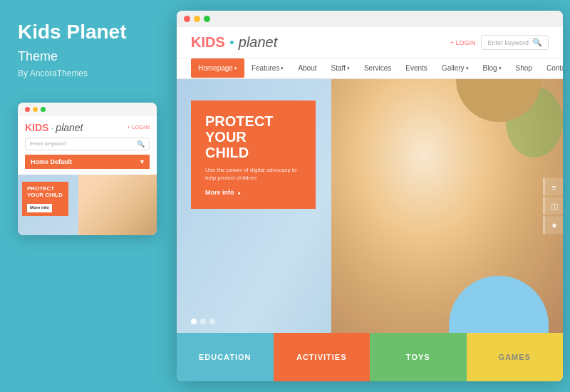 The image size is (570, 392). What do you see at coordinates (197, 19) in the screenshot?
I see `browser-dot-yellow` at bounding box center [197, 19].